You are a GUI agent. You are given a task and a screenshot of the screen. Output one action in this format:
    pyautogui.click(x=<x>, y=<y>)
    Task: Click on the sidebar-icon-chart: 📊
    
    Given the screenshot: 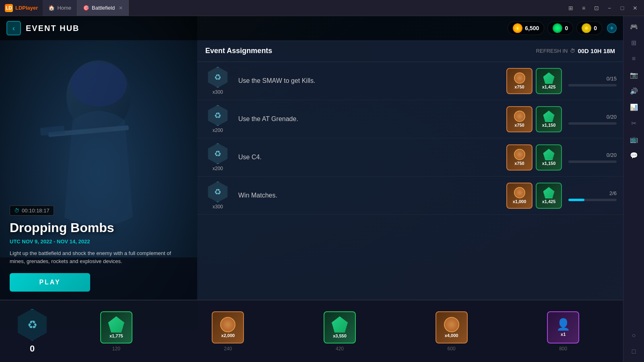 What is the action you would take?
    pyautogui.click(x=634, y=107)
    